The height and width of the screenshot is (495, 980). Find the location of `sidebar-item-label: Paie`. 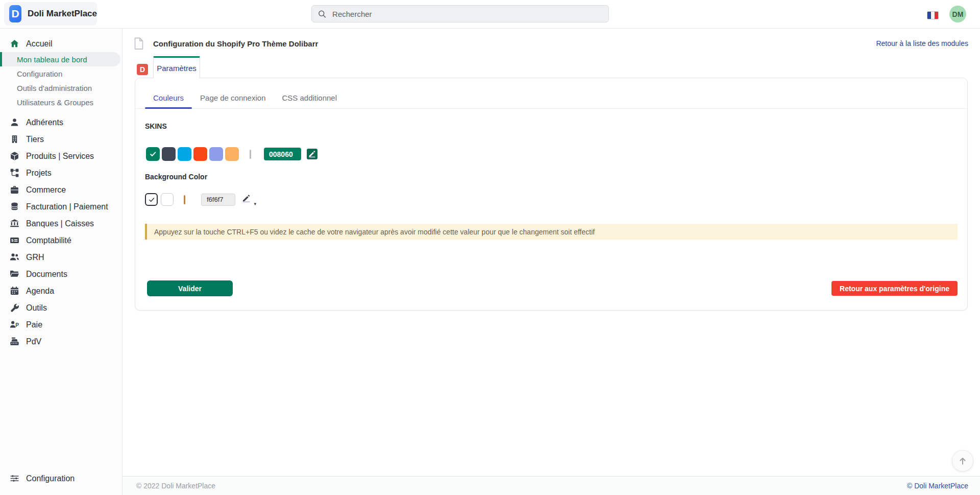

sidebar-item-label: Paie is located at coordinates (34, 325).